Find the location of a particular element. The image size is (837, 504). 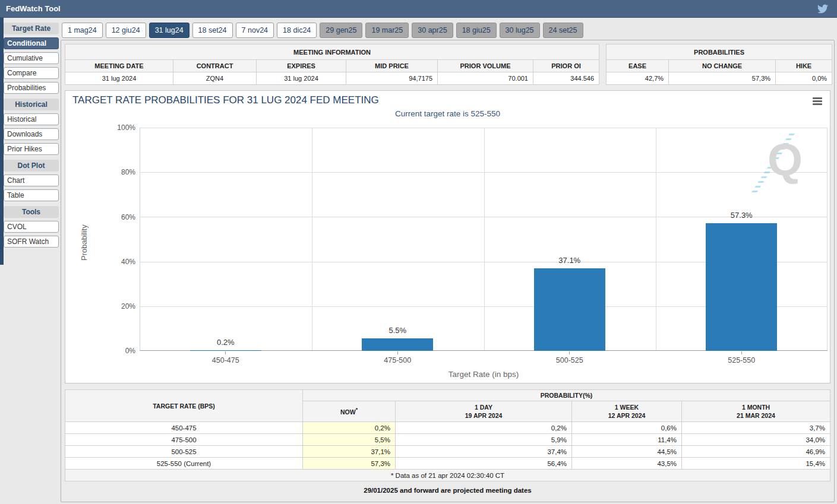

bar-group: 37.1% is located at coordinates (570, 239).